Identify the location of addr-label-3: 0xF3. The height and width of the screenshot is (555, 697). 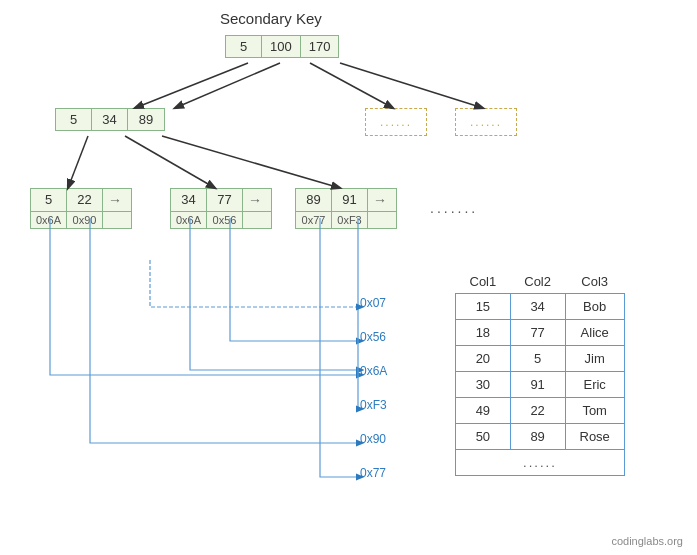
(374, 405).